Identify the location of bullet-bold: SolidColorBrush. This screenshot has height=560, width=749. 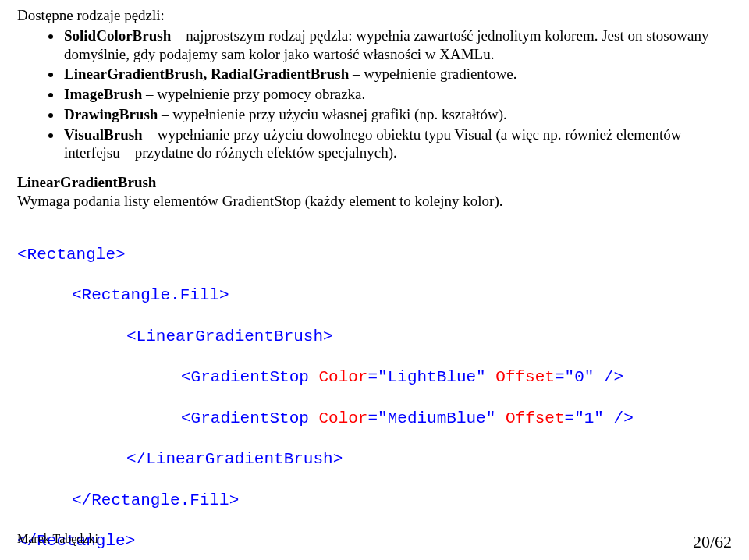
(117, 36).